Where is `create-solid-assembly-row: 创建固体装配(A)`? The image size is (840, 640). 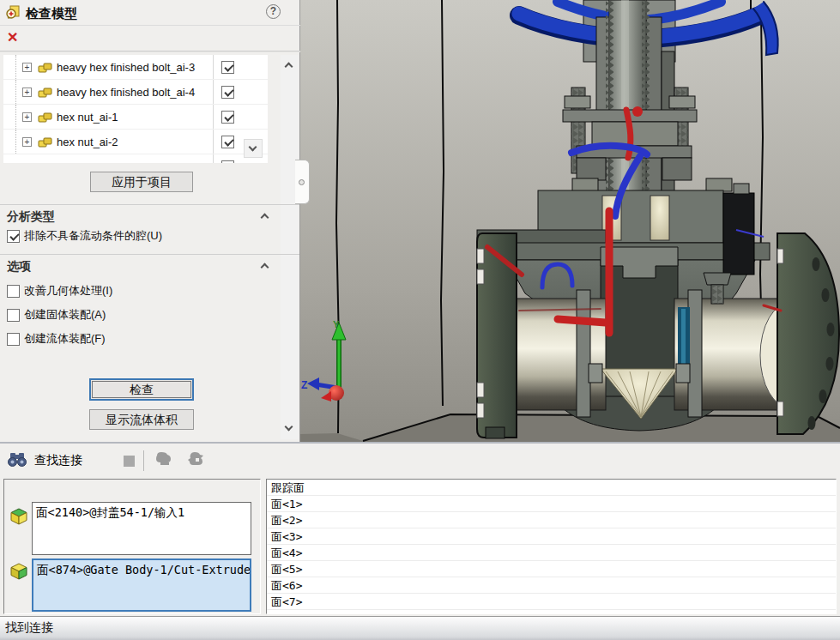 create-solid-assembly-row: 创建固体装配(A) is located at coordinates (57, 315).